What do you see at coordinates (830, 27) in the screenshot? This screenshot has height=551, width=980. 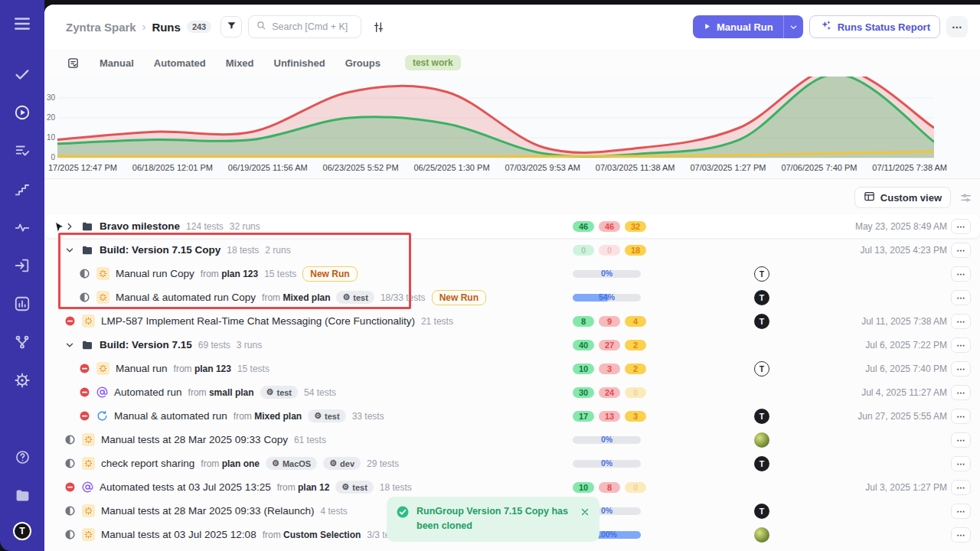 I see `header-actions: Manual Run Runs Status Report ⋯` at bounding box center [830, 27].